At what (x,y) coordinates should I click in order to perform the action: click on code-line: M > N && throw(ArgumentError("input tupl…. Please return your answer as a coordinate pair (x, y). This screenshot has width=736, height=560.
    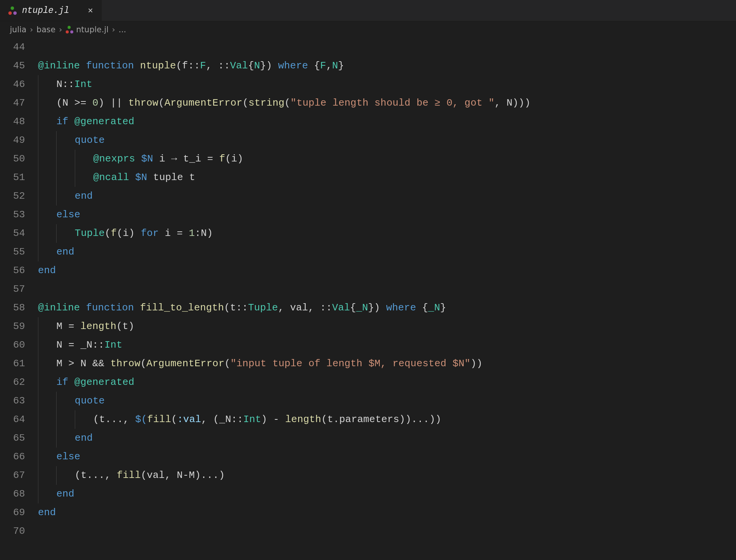
    Looking at the image, I should click on (387, 364).